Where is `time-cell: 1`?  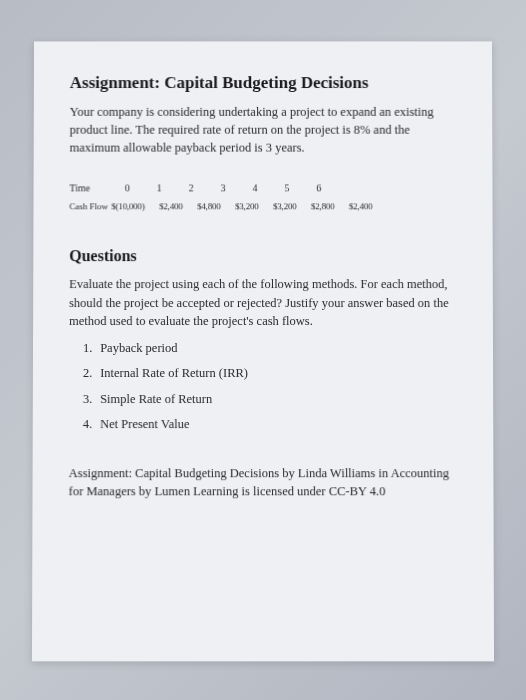 time-cell: 1 is located at coordinates (159, 188).